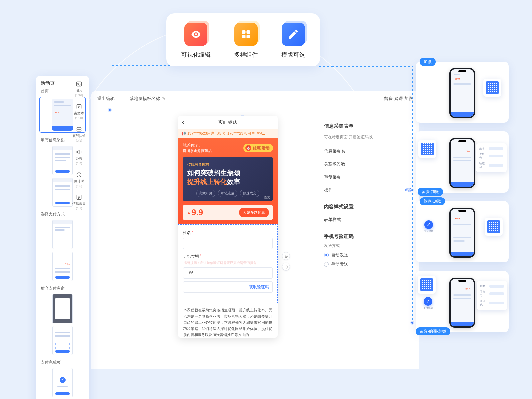 The height and width of the screenshot is (399, 532). I want to click on sound-icon: 📢, so click(184, 134).